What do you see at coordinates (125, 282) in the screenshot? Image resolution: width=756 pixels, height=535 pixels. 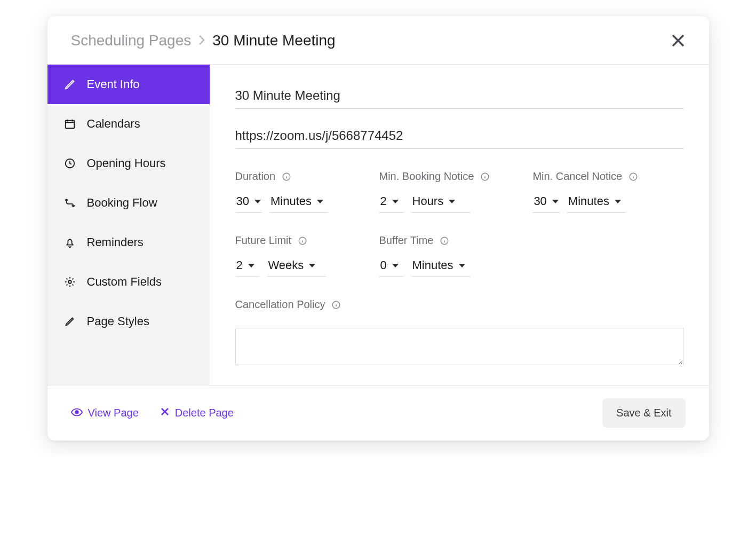 I see `sidebar-item-label: Custom Fields` at bounding box center [125, 282].